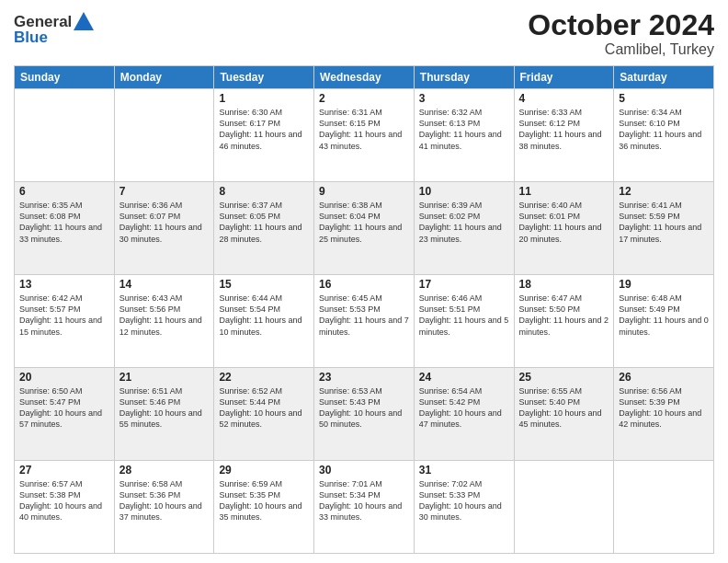  I want to click on day-content: Sunrise: 6:31 AM Sunset: 6:15 PM Dayligh…, so click(364, 129).